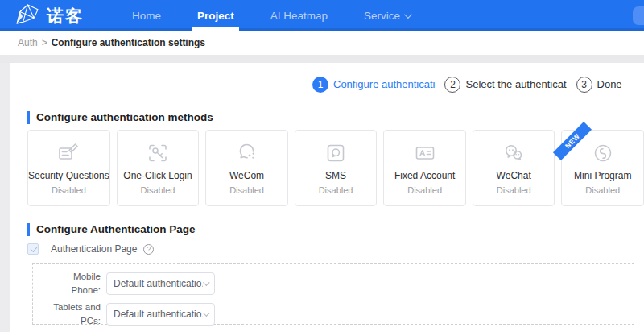 This screenshot has width=644, height=332. I want to click on sms-icon, so click(336, 153).